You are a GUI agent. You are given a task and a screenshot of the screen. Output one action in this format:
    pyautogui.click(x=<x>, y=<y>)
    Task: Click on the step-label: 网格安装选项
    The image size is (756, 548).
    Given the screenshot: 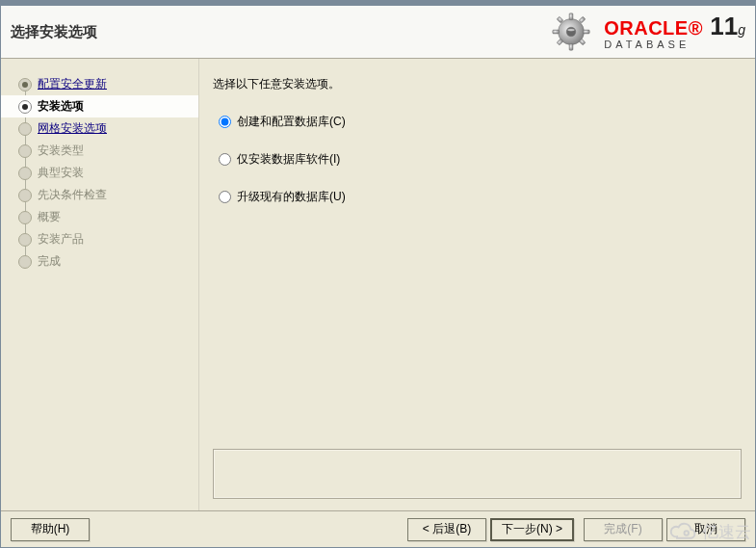 What is the action you would take?
    pyautogui.click(x=72, y=129)
    